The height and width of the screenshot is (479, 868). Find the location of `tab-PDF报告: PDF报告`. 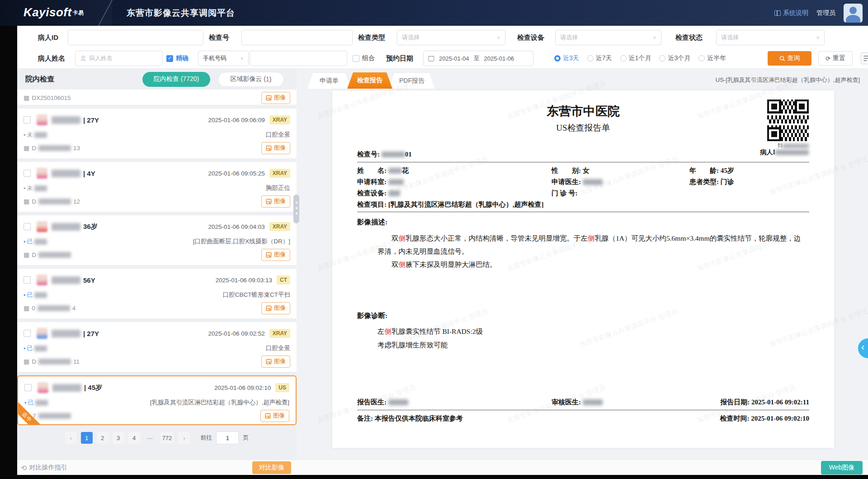

tab-PDF报告: PDF报告 is located at coordinates (412, 81).